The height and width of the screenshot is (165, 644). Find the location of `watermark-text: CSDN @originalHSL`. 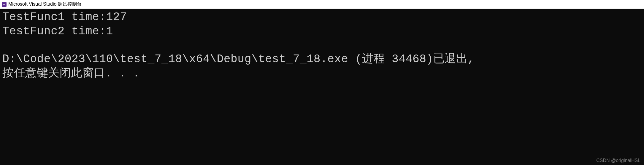

watermark-text: CSDN @originalHSL is located at coordinates (618, 161).